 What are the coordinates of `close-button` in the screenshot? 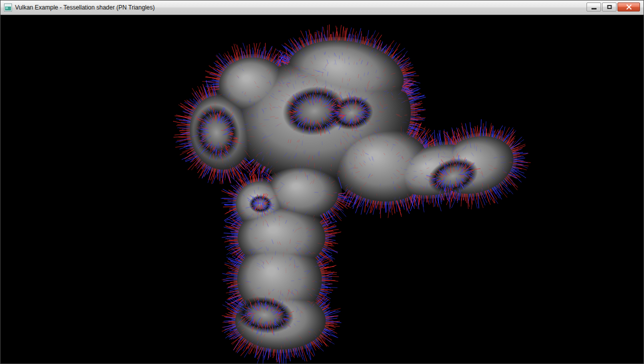 It's located at (629, 7).